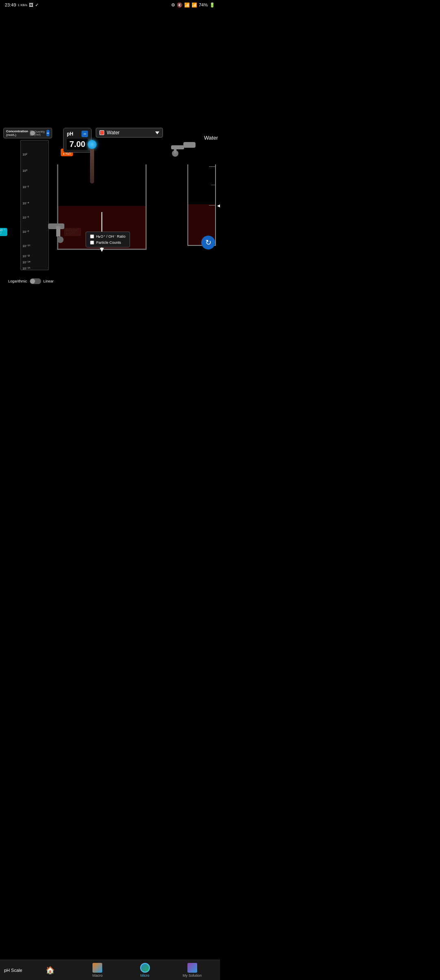 The width and height of the screenshot is (440, 980). I want to click on scale-n8: 10⁻⁸, so click(26, 232).